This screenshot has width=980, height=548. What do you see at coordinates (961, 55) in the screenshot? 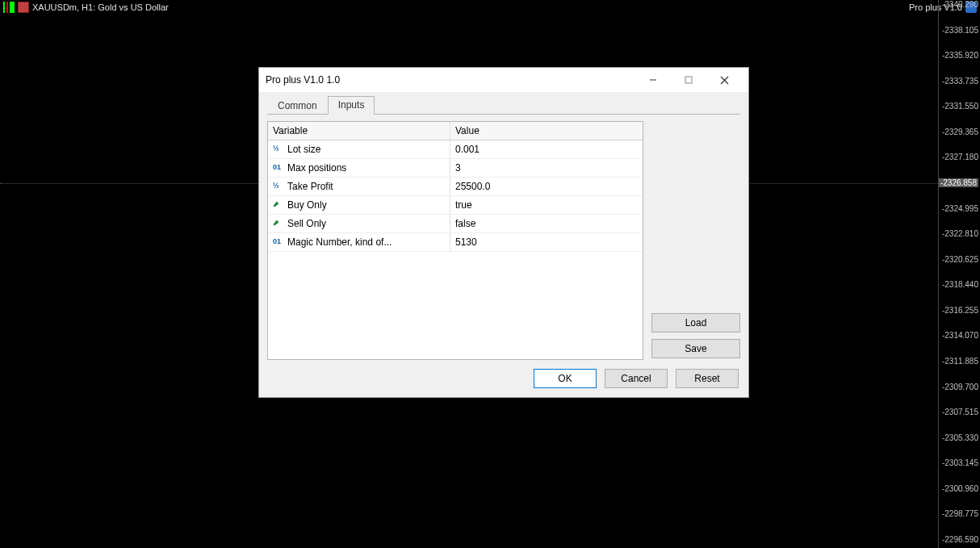
I see `price-tick: -2335.920` at bounding box center [961, 55].